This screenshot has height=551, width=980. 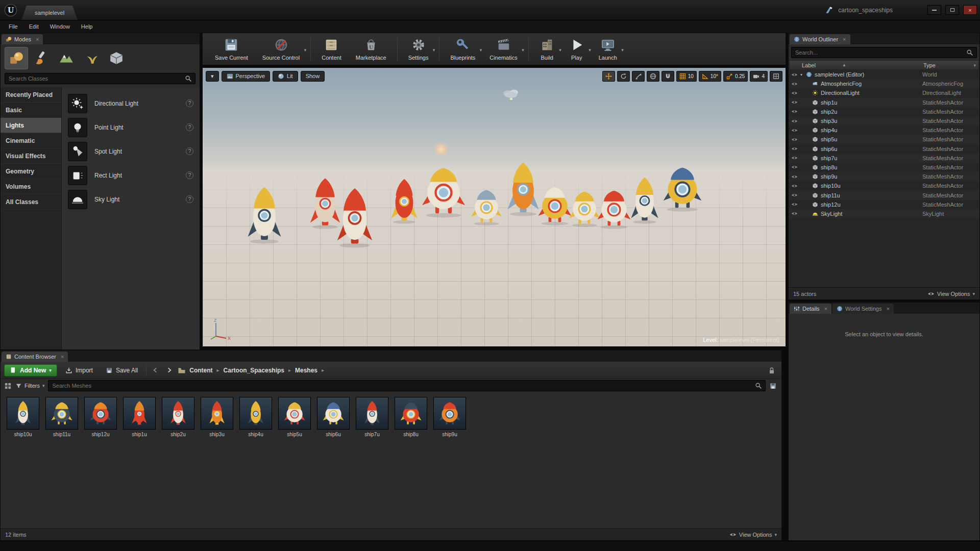 I want to click on search-classes-input, so click(x=95, y=79).